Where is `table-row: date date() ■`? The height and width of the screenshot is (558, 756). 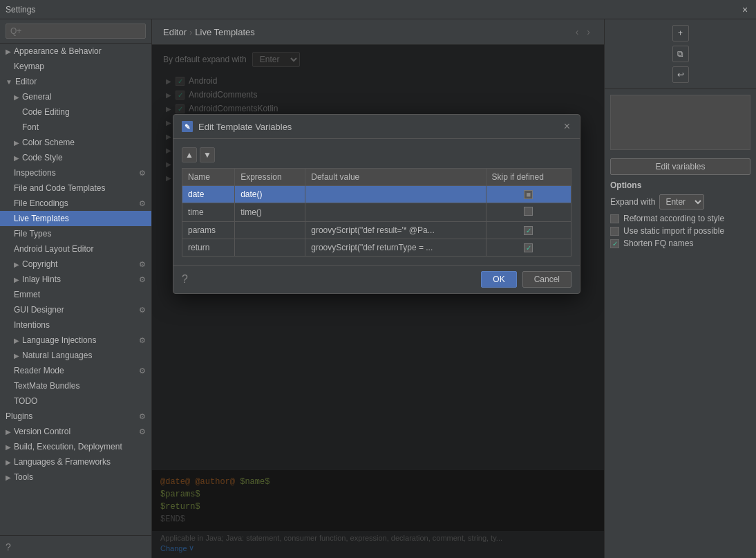
table-row: date date() ■ is located at coordinates (377, 195).